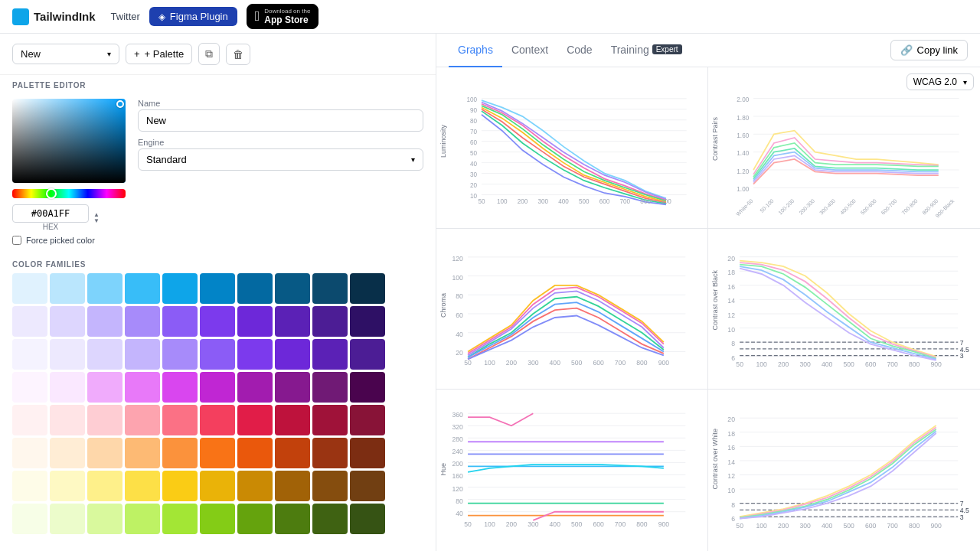  I want to click on name-input, so click(280, 121).